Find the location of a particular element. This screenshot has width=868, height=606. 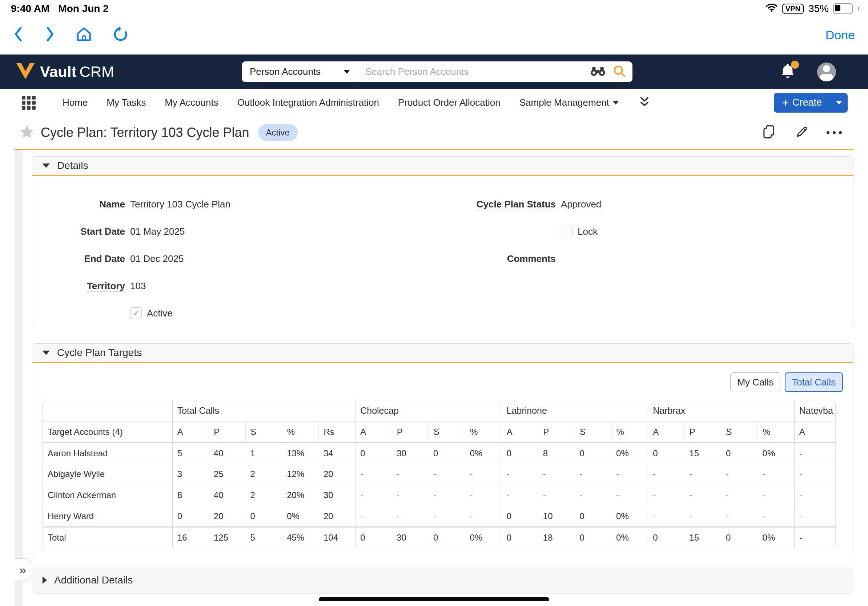

account-name-cell: Henry Ward is located at coordinates (107, 516).